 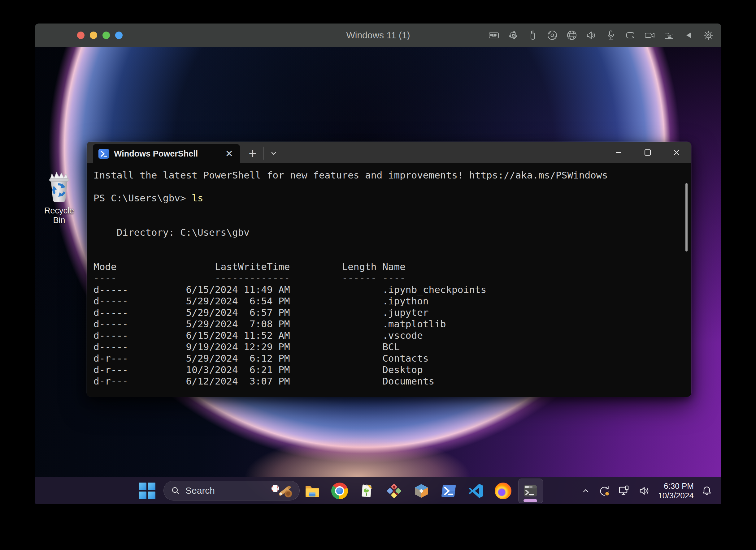 What do you see at coordinates (147, 491) in the screenshot?
I see `start-button` at bounding box center [147, 491].